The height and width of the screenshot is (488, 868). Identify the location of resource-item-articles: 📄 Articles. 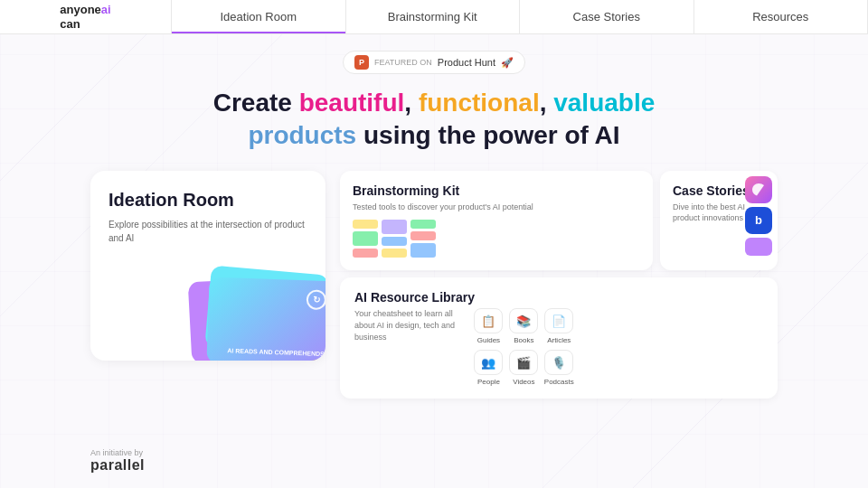
(559, 326).